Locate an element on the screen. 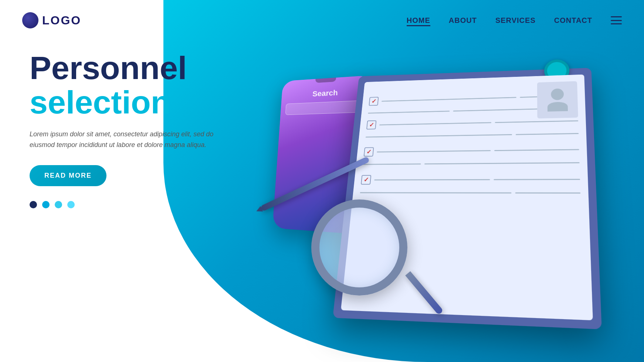  form-line-6a is located at coordinates (392, 164).